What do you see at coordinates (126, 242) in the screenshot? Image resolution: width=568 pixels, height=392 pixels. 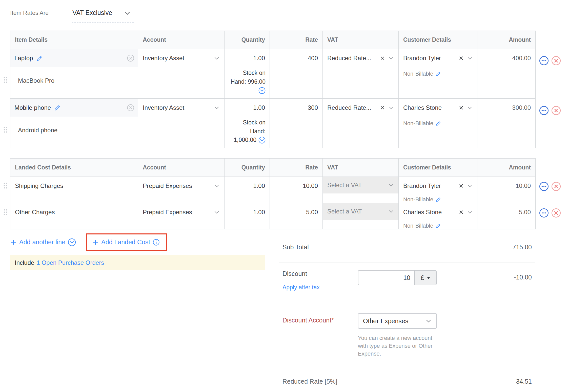 I see `add-landed-cost-button: Add Landed Cost` at bounding box center [126, 242].